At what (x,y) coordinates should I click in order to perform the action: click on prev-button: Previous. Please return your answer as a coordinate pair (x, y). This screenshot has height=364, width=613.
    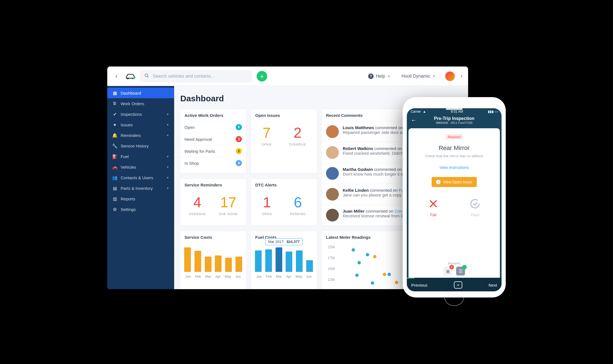
    Looking at the image, I should click on (419, 285).